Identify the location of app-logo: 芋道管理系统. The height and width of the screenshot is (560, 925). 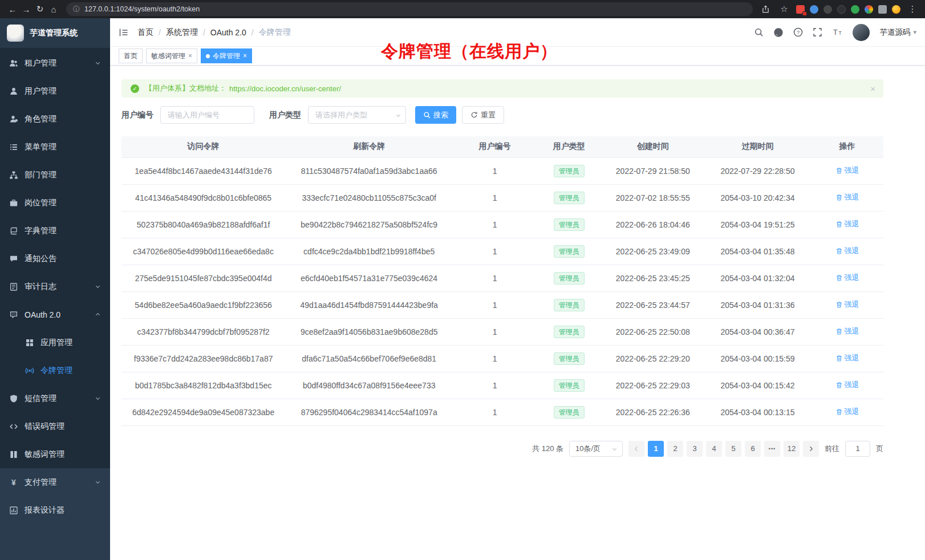
(55, 33).